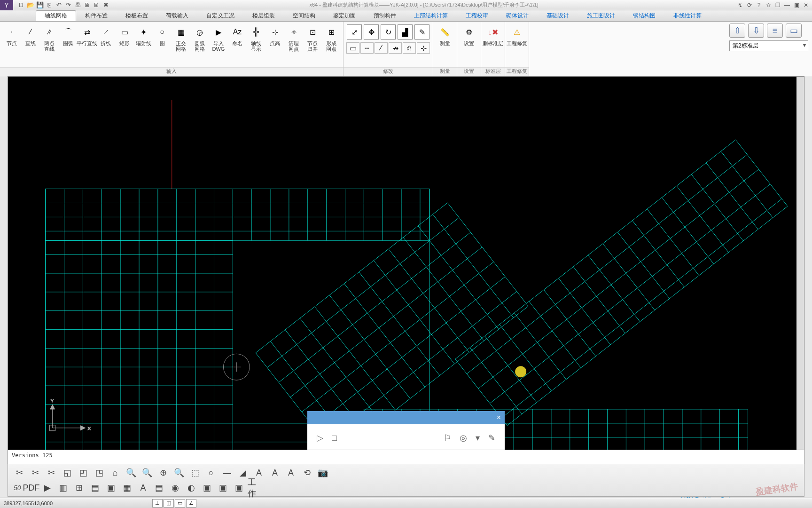 The width and height of the screenshot is (812, 508). What do you see at coordinates (445, 35) in the screenshot?
I see `measure-button: 📏测量` at bounding box center [445, 35].